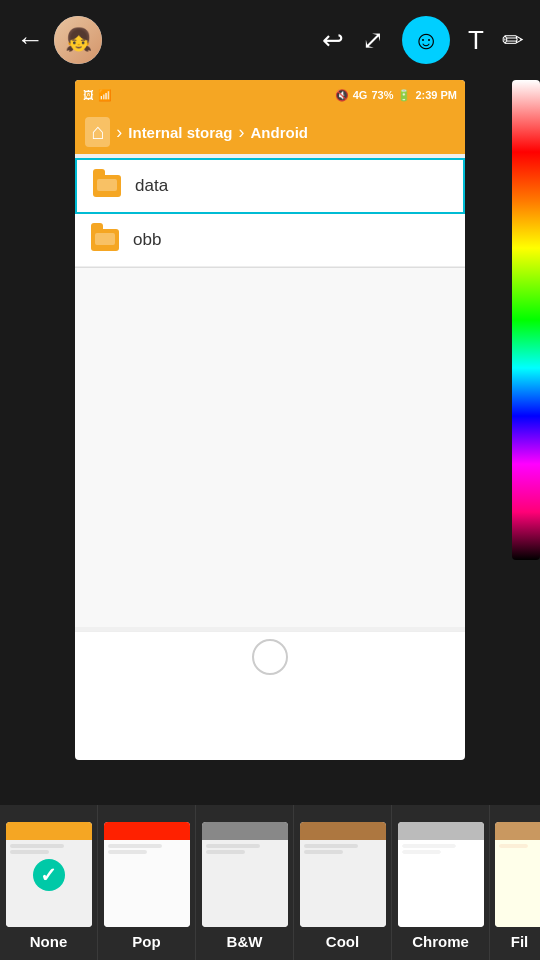 This screenshot has width=540, height=960. What do you see at coordinates (270, 95) in the screenshot?
I see `status-bar: 🖼 📶 🔇 4G 73% 🔋 2:39 PM` at bounding box center [270, 95].